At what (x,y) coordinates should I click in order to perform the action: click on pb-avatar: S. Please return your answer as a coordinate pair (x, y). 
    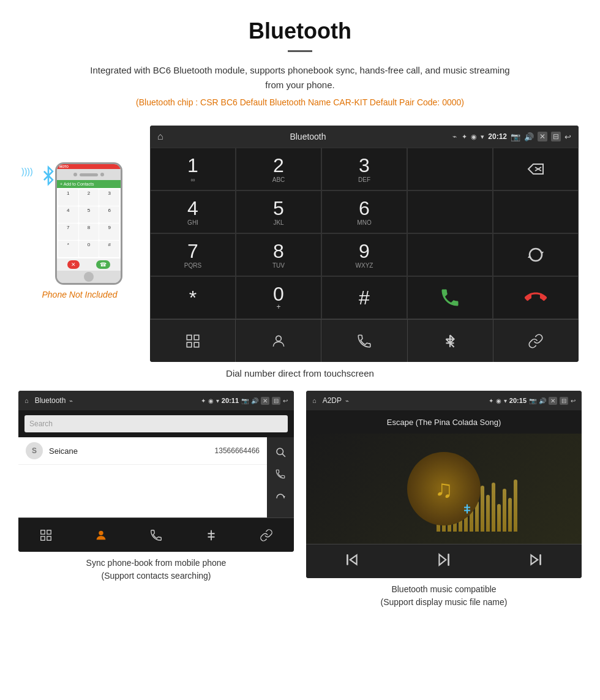
    Looking at the image, I should click on (34, 451).